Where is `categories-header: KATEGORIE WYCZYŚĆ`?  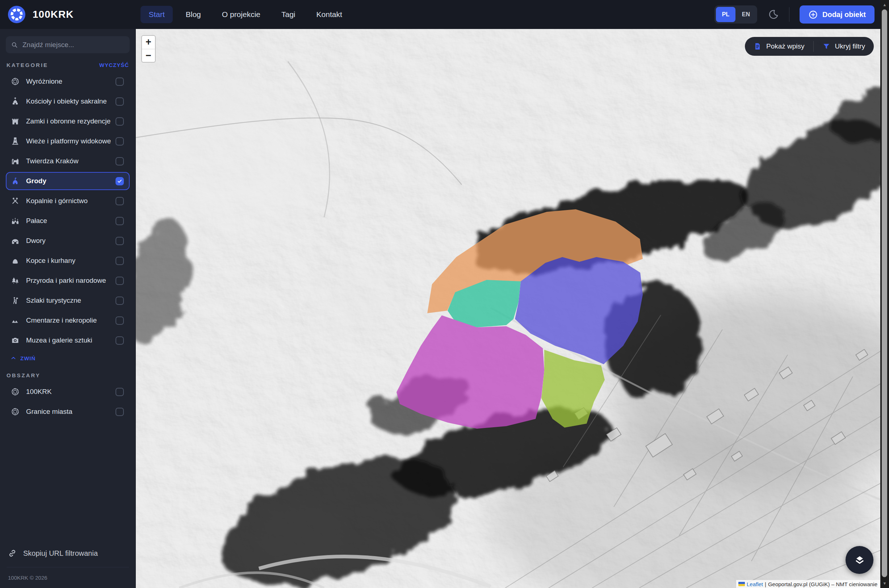 categories-header: KATEGORIE WYCZYŚĆ is located at coordinates (67, 65).